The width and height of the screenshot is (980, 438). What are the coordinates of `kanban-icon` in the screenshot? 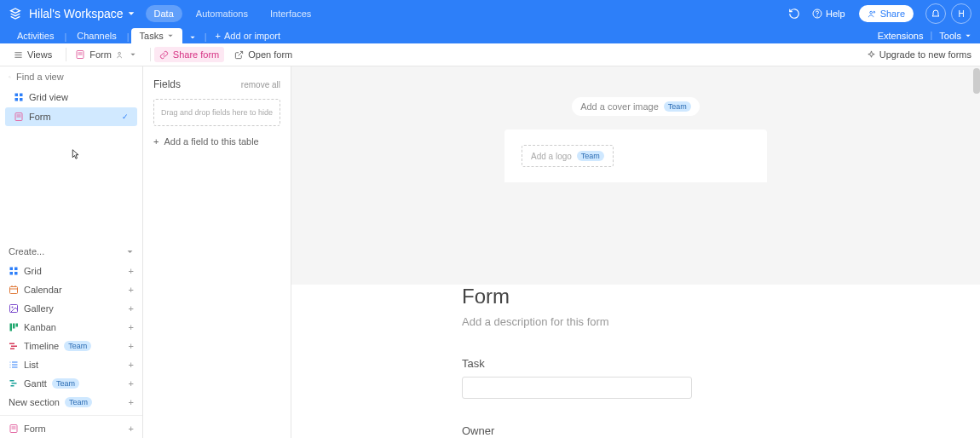 It's located at (14, 327).